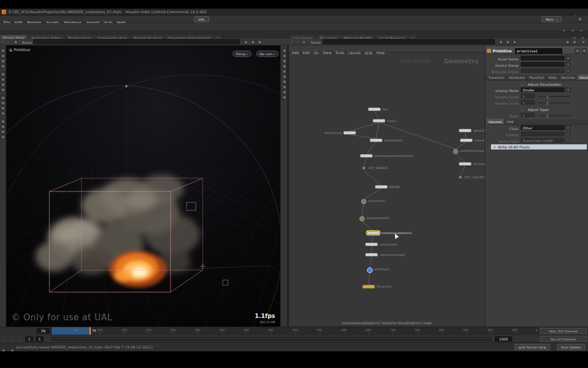 The height and width of the screenshot is (368, 588). What do you see at coordinates (3, 126) in the screenshot?
I see `visibility-toggle-icon` at bounding box center [3, 126].